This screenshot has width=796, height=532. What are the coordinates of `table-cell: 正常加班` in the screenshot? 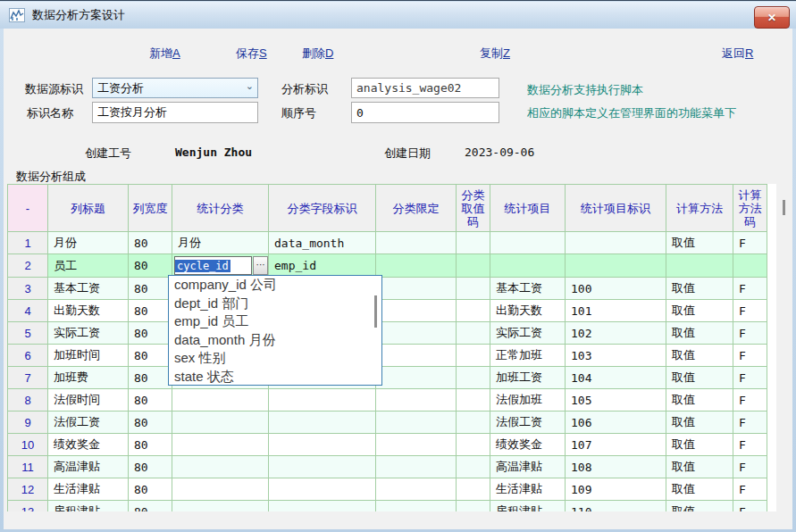 It's located at (528, 355).